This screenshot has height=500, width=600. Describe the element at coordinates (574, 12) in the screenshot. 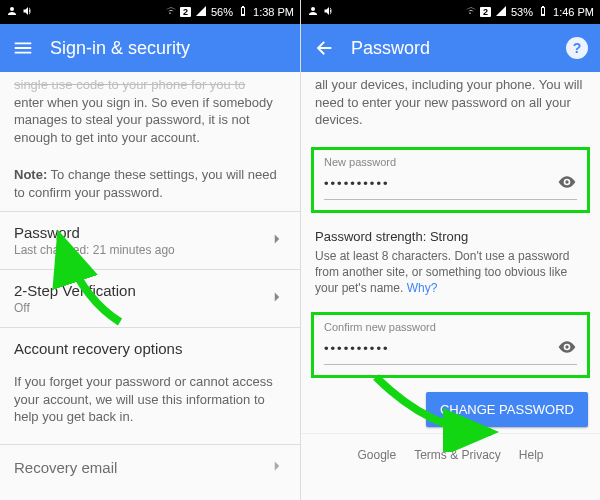

I see `clock-text: 1:46 PM` at that location.